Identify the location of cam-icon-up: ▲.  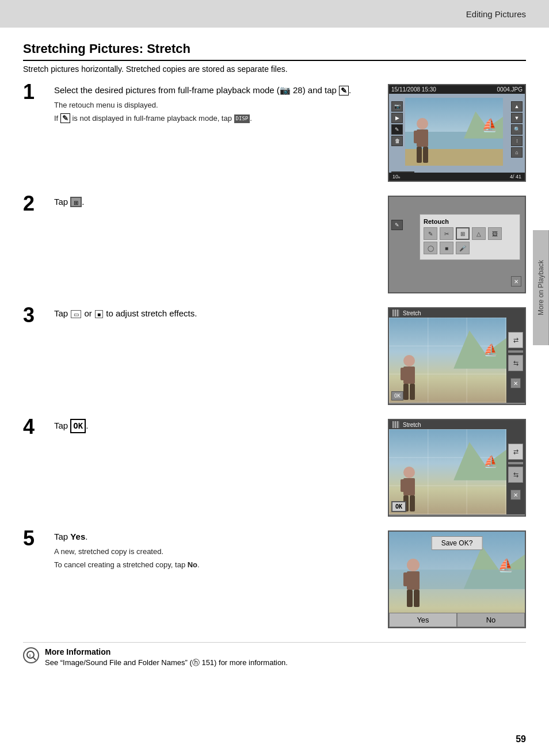
(517, 106).